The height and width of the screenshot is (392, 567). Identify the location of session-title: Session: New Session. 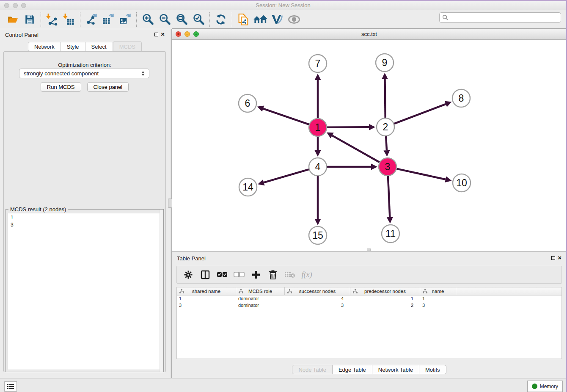
(283, 5).